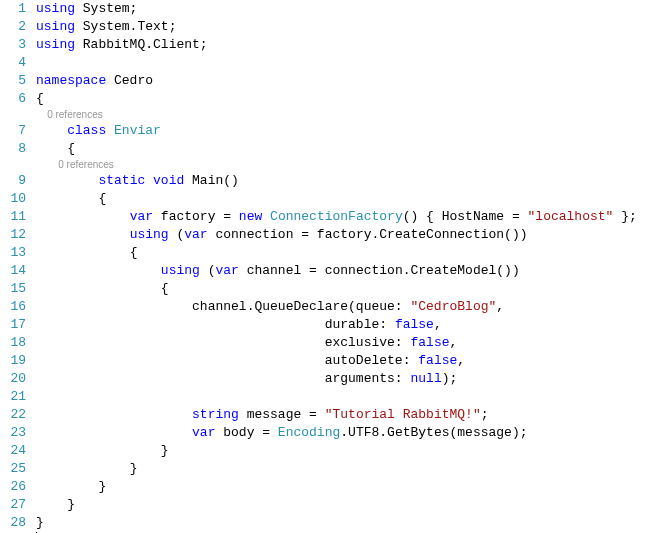  Describe the element at coordinates (13, 343) in the screenshot. I see `line-number: 18` at that location.